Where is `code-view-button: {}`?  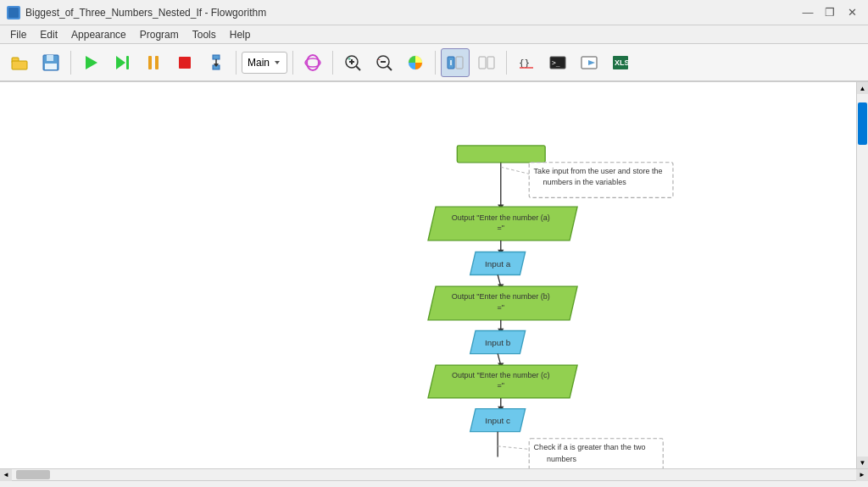
code-view-button: {} is located at coordinates (526, 63).